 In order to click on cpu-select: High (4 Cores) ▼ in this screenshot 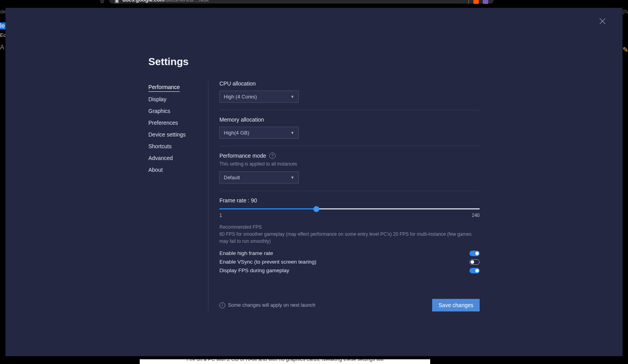, I will do `click(259, 96)`.